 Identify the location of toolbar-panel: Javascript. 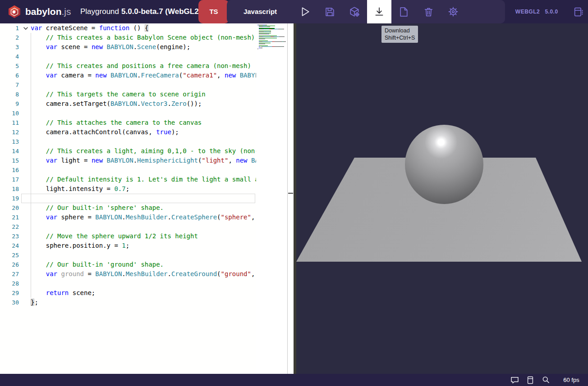
(366, 12).